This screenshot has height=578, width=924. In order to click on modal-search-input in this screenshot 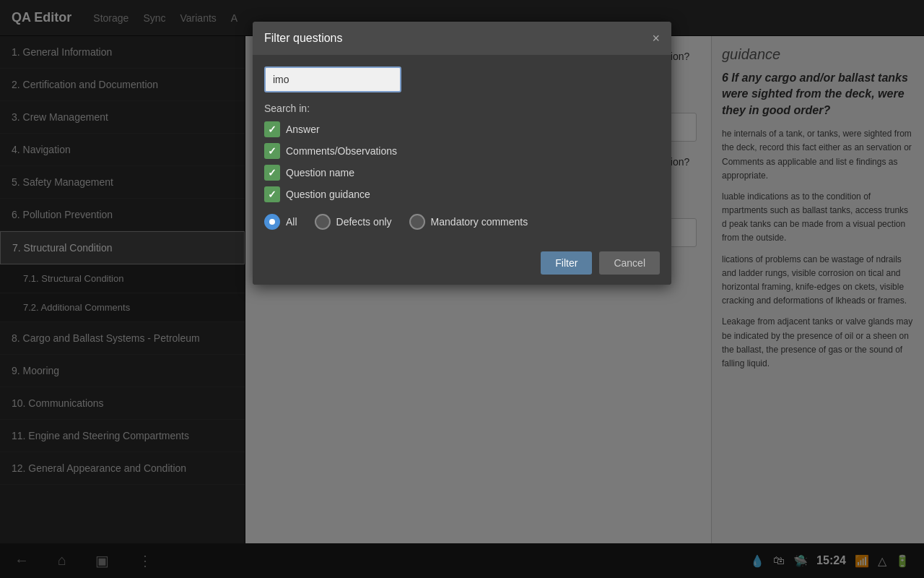, I will do `click(333, 79)`.